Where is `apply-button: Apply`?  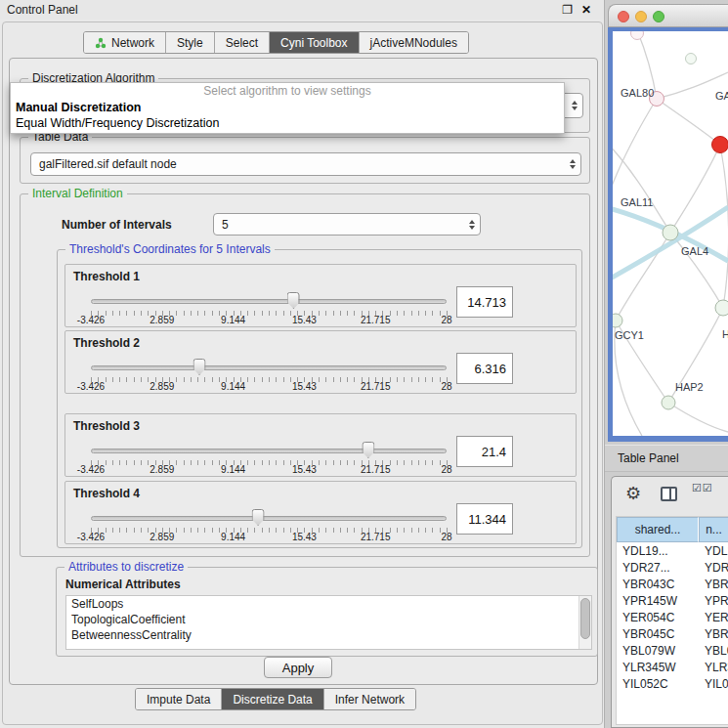
apply-button: Apply is located at coordinates (298, 667).